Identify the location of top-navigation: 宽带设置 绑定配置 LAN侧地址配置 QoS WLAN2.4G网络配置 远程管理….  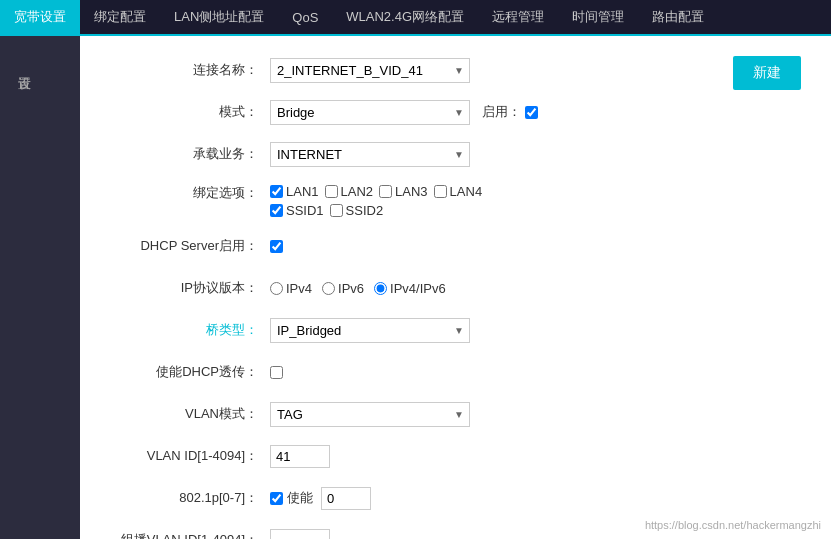
(416, 18).